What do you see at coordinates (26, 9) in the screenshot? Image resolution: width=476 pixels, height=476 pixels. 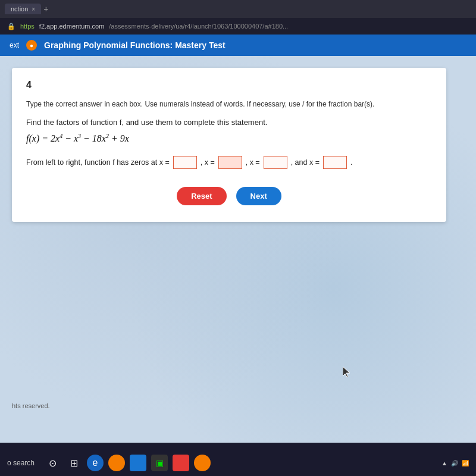 I see `tab-bar: nction × +` at bounding box center [26, 9].